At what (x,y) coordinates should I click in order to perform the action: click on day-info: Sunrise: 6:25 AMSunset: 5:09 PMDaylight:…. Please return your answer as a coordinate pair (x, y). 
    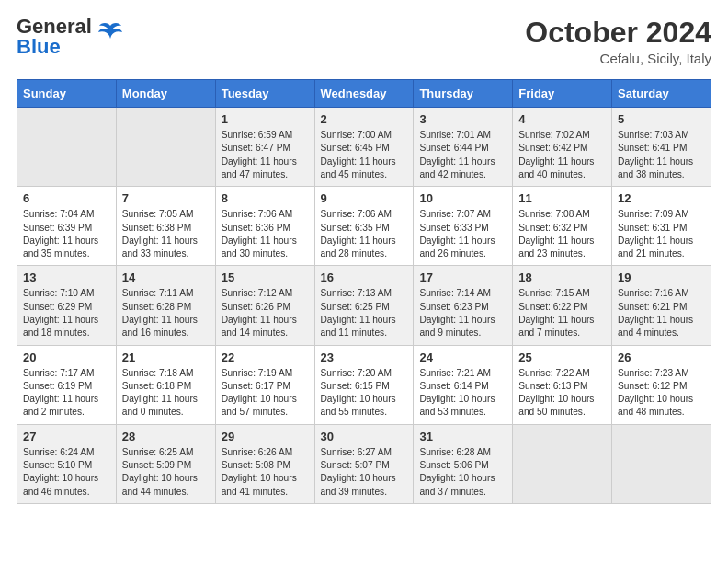
    Looking at the image, I should click on (165, 473).